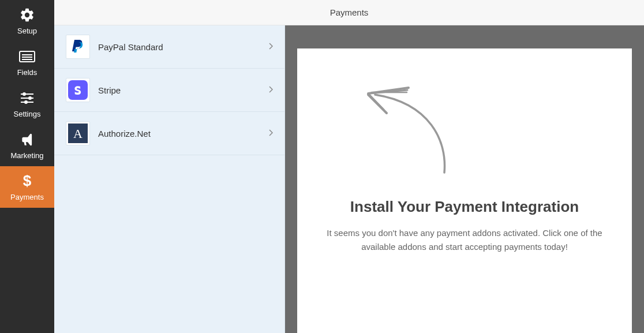  I want to click on provider-name-authorizenet: Authorize.Net, so click(179, 134).